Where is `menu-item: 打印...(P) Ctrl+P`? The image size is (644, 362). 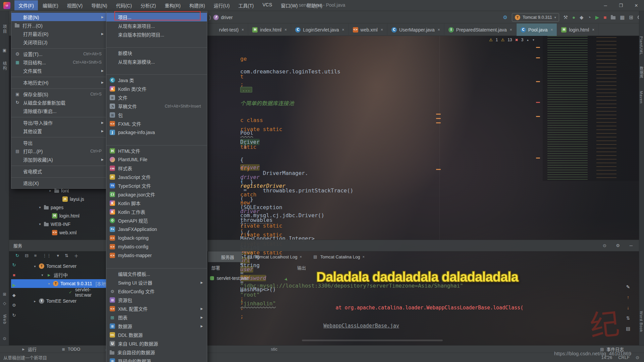 menu-item: 打印...(P) Ctrl+P is located at coordinates (60, 151).